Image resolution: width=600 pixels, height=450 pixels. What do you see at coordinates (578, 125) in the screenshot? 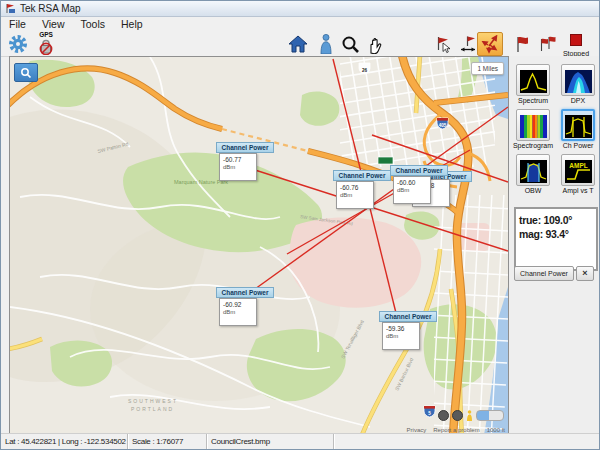
I see `meas-button-chpower` at bounding box center [578, 125].